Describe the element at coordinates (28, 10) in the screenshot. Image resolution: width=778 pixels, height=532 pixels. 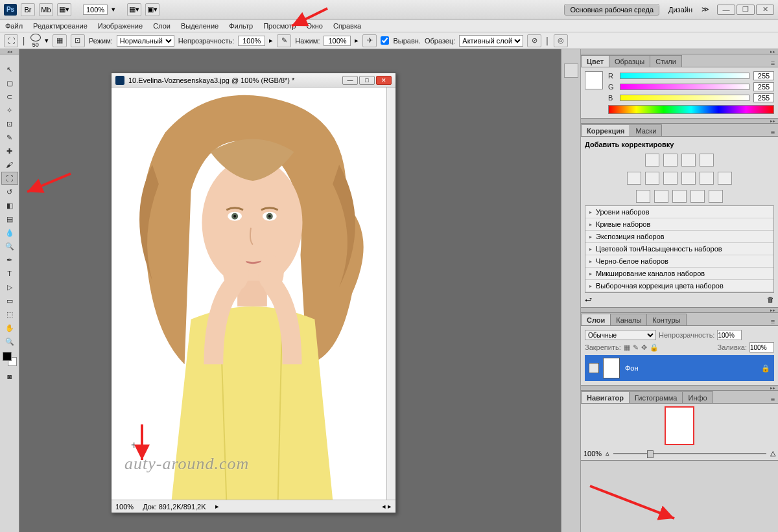
I see `bridge-button: Br` at that location.